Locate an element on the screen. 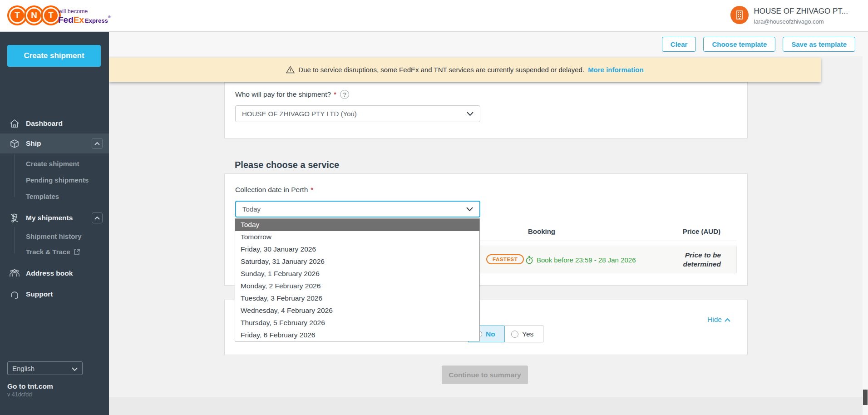  fedex-express: Express is located at coordinates (96, 21).